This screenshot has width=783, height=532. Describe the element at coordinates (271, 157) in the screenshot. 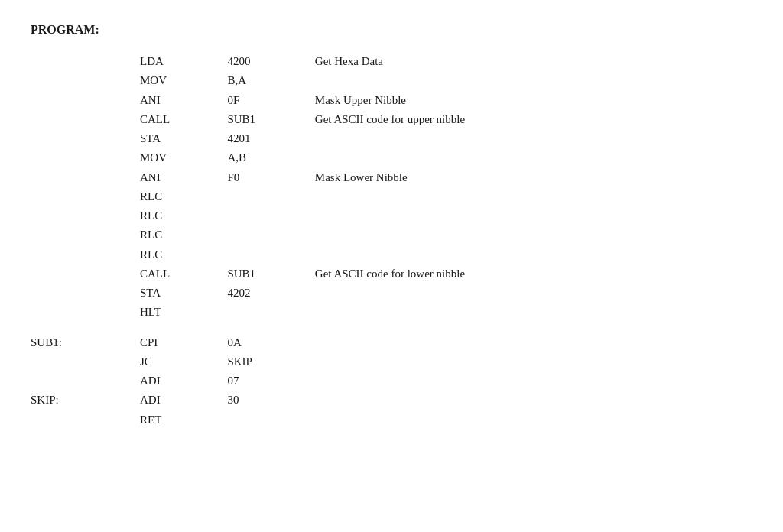

I see `row-operand: A,B` at that location.